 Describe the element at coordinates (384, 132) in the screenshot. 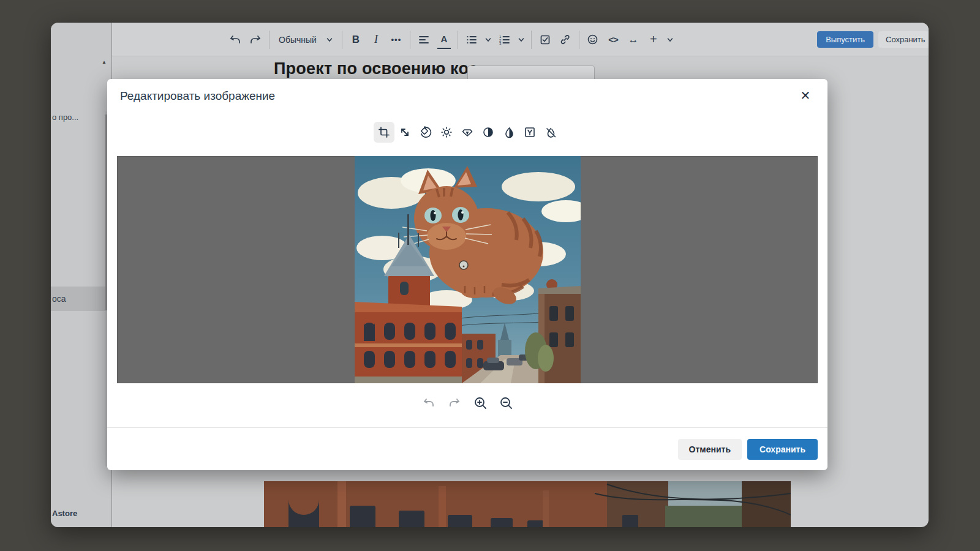

I see `crop-icon` at that location.